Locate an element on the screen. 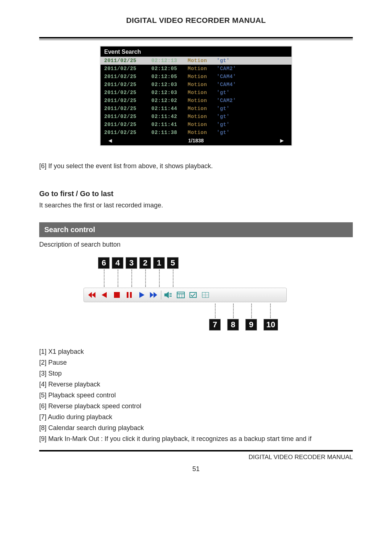 This screenshot has width=392, height=555. mark-in-out-icon is located at coordinates (193, 295).